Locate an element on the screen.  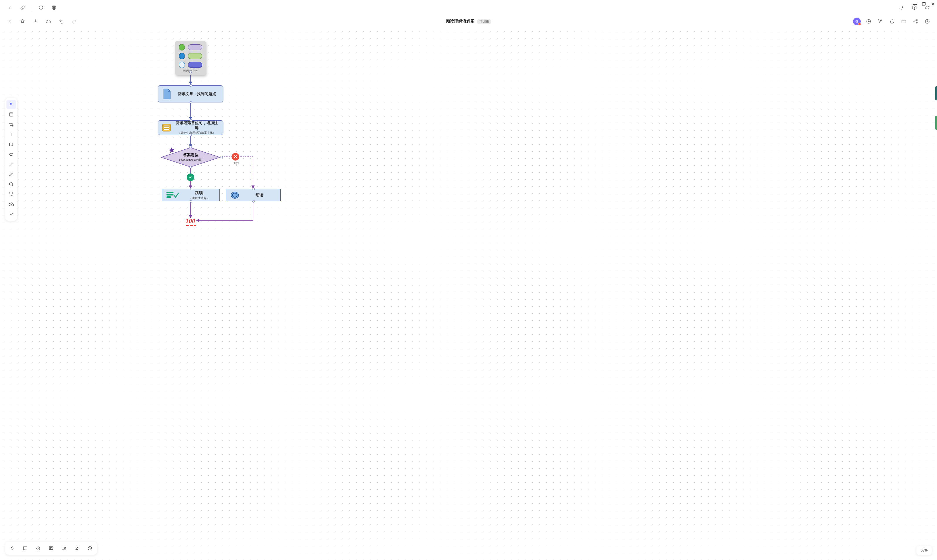
avatar: 微 is located at coordinates (857, 22).